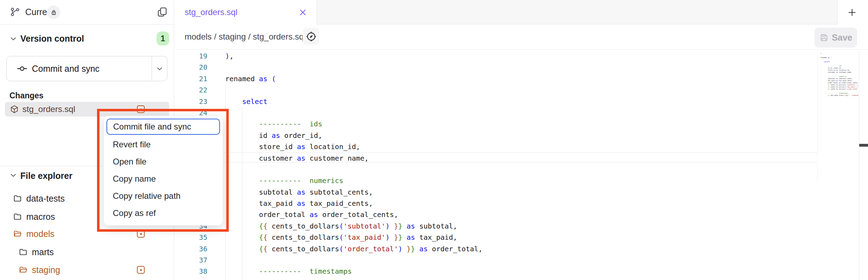  What do you see at coordinates (211, 12) in the screenshot?
I see `tab-title: stg_orders.sql` at bounding box center [211, 12].